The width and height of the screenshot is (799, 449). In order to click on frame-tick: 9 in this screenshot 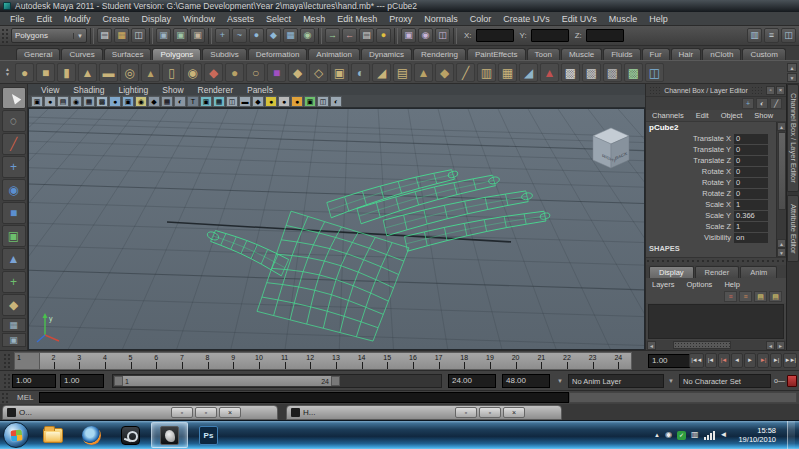, I will do `click(233, 361)`.